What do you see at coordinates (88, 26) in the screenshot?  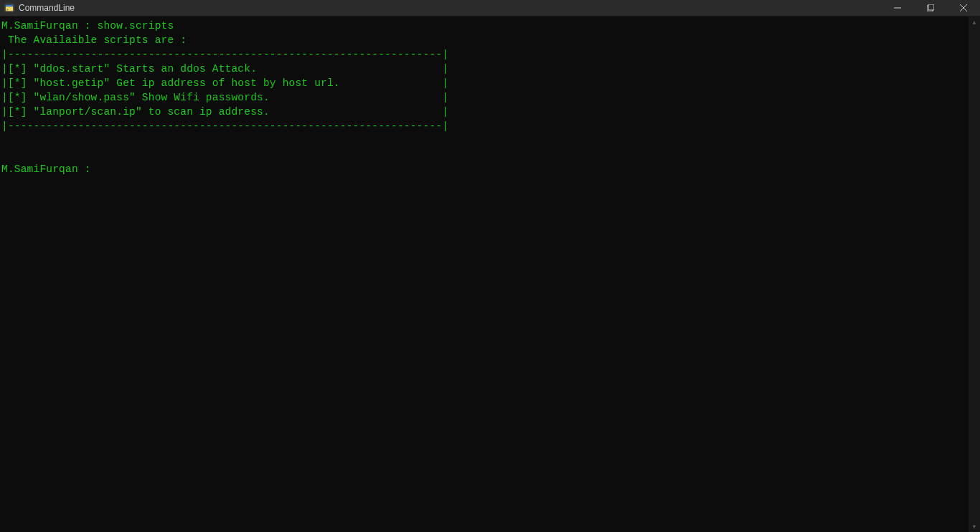 I see `terminal-line: M.SamiFurqan : show.scripts` at bounding box center [88, 26].